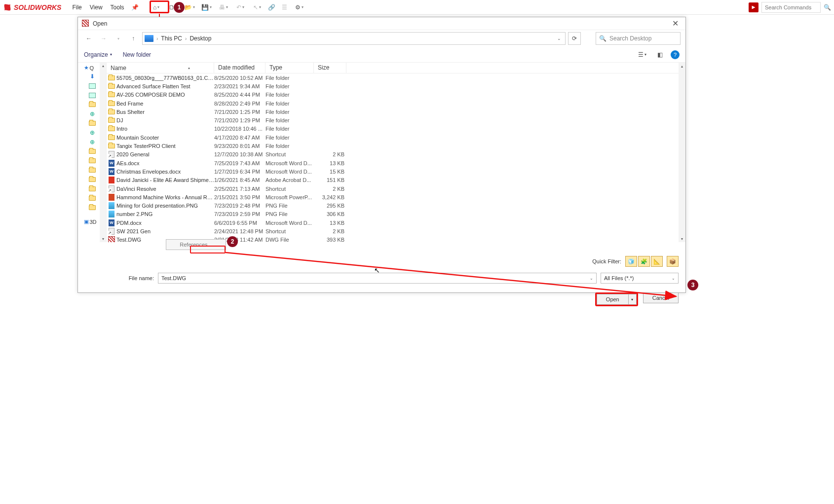 This screenshot has height=504, width=834. I want to click on file-type: File folder, so click(290, 138).